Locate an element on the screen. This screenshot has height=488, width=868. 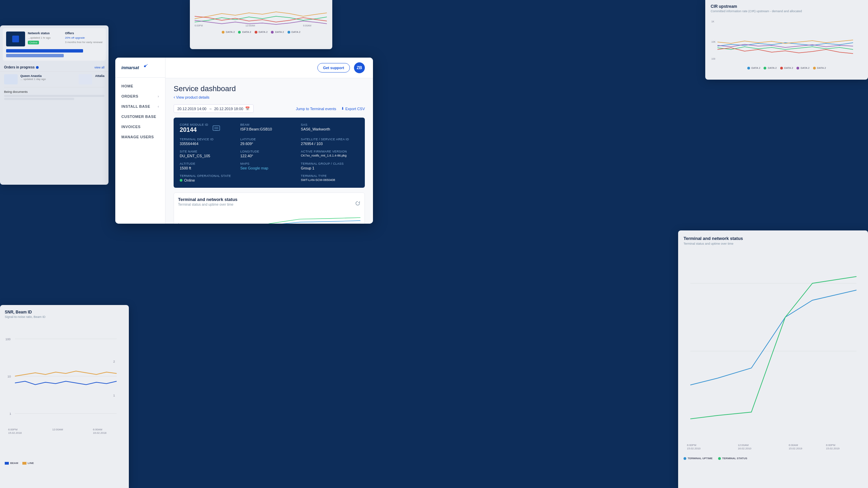
longitude-cell: Longitude 122.40° is located at coordinates (269, 154).